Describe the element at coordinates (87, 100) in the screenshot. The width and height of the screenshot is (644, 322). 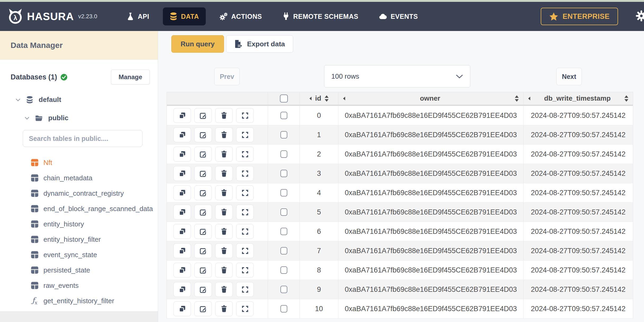
I see `tree-node-database: default` at that location.